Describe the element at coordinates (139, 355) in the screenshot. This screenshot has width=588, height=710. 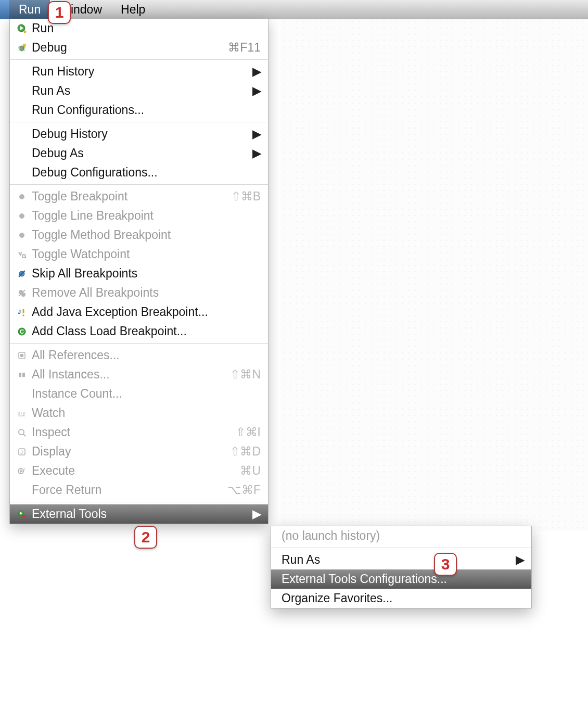
I see `menu-item: All References...` at that location.